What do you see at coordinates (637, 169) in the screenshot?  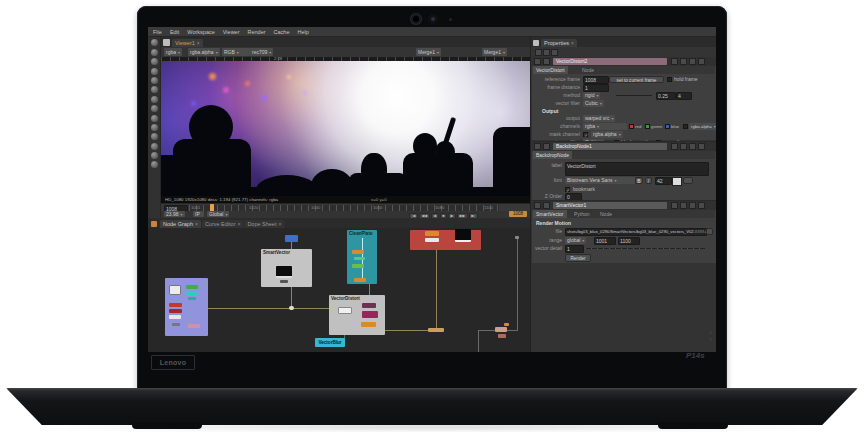 I see `label-textarea: VectorDistort` at bounding box center [637, 169].